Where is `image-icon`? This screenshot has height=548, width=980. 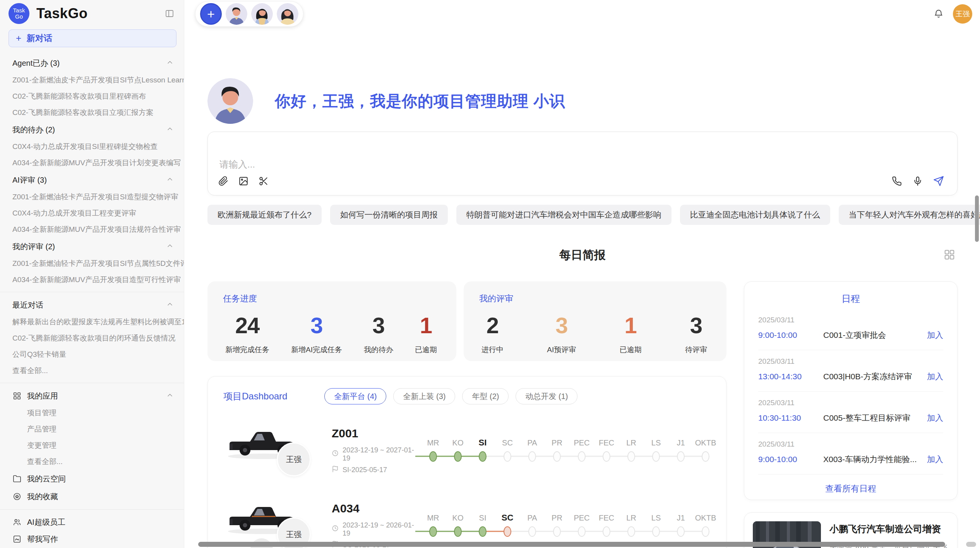 image-icon is located at coordinates (243, 181).